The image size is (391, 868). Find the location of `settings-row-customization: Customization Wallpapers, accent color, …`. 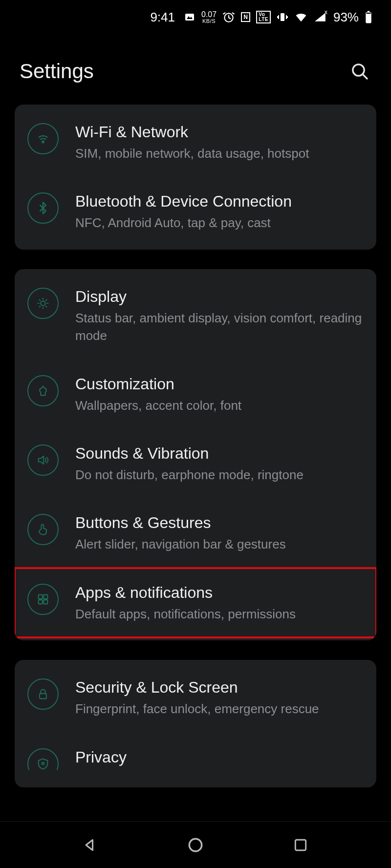

settings-row-customization: Customization Wallpapers, accent color, … is located at coordinates (196, 394).